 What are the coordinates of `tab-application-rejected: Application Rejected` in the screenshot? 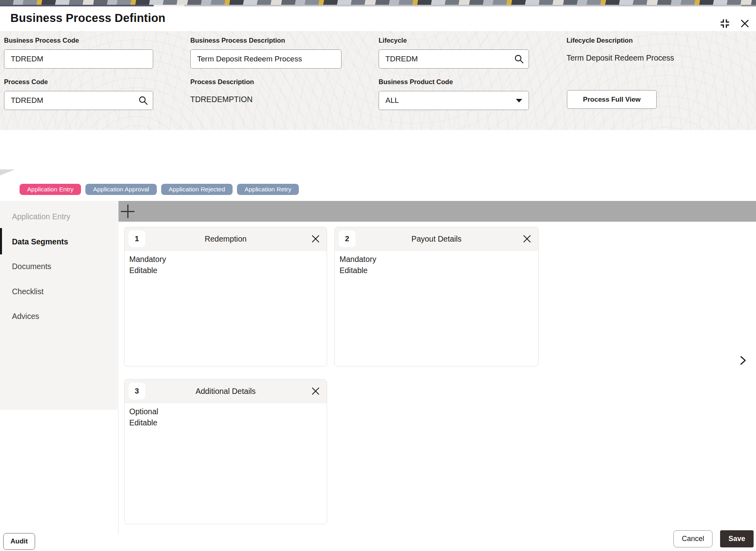 It's located at (197, 189).